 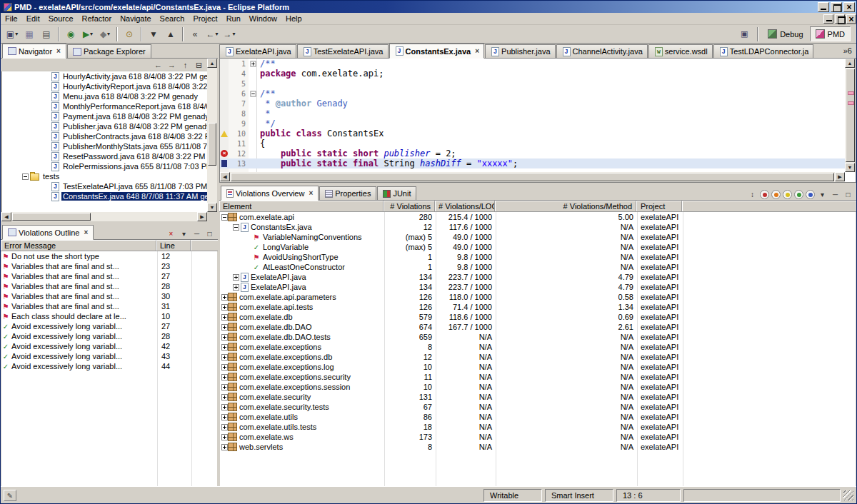 What do you see at coordinates (199, 65) in the screenshot?
I see `collapse-all-button: ⊟` at bounding box center [199, 65].